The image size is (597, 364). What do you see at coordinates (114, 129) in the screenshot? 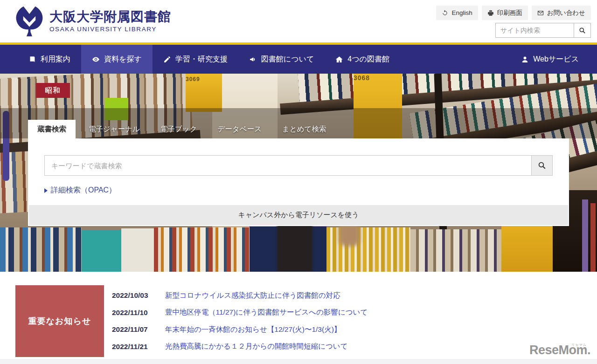
I see `tab-e-journal: 電子ジャーナル` at bounding box center [114, 129].